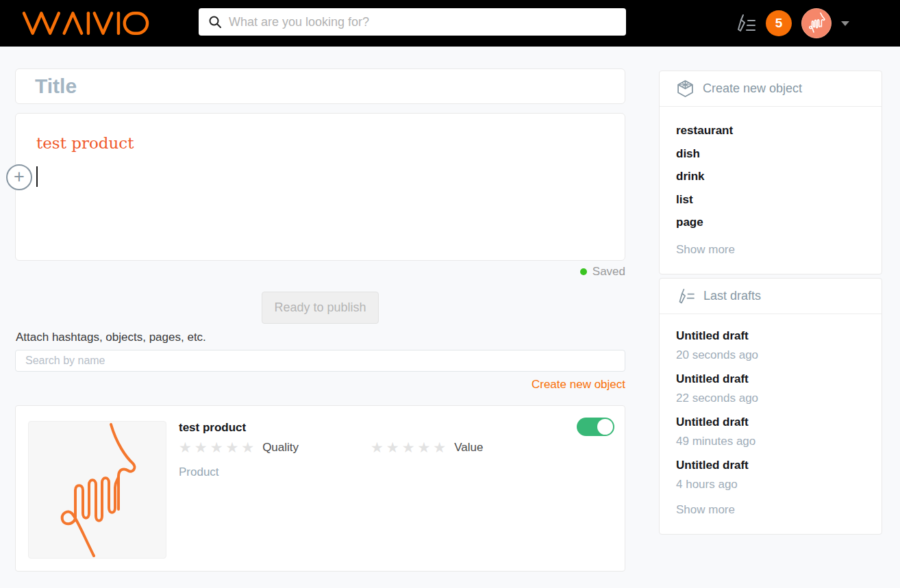  Describe the element at coordinates (111, 337) in the screenshot. I see `attach-objects-label: Attach hashtags, objects, pages, etc.` at that location.